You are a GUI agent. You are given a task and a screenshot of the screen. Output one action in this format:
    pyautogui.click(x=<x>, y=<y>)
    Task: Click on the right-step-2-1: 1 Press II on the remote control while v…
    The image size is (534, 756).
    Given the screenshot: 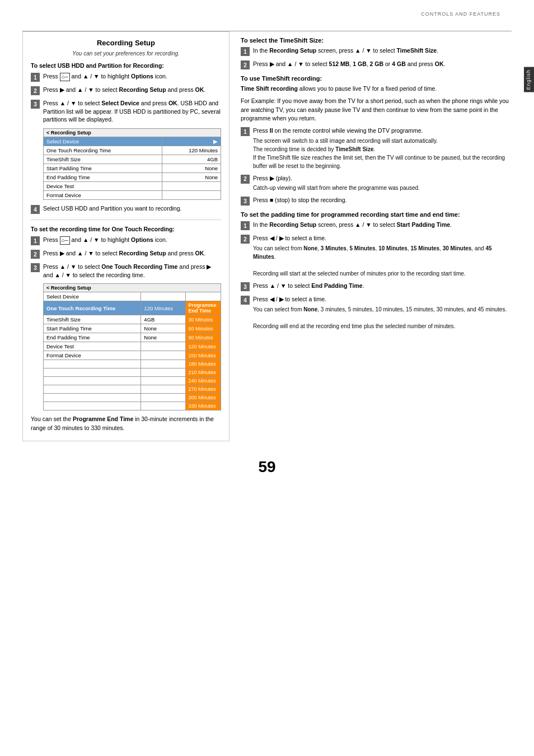 What is the action you would take?
    pyautogui.click(x=376, y=148)
    